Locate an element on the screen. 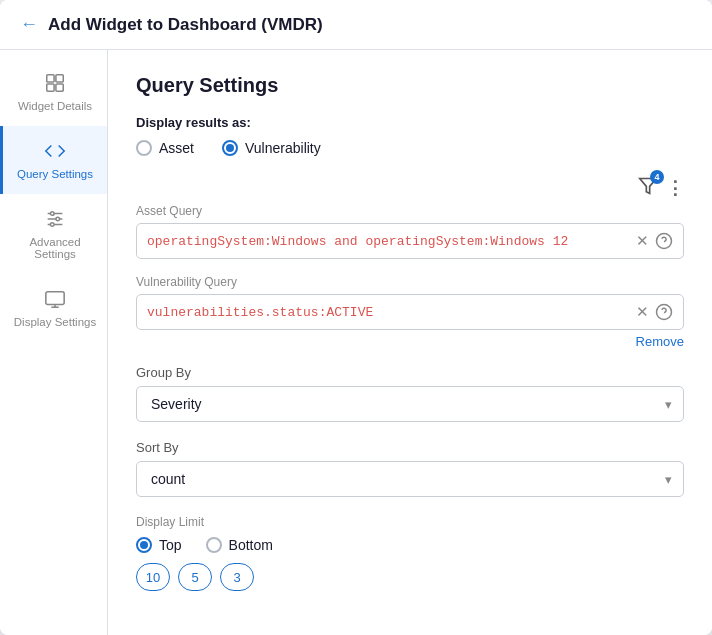 This screenshot has width=712, height=635. modal-header: ← Add Widget to Dashboard (VMDR) is located at coordinates (356, 25).